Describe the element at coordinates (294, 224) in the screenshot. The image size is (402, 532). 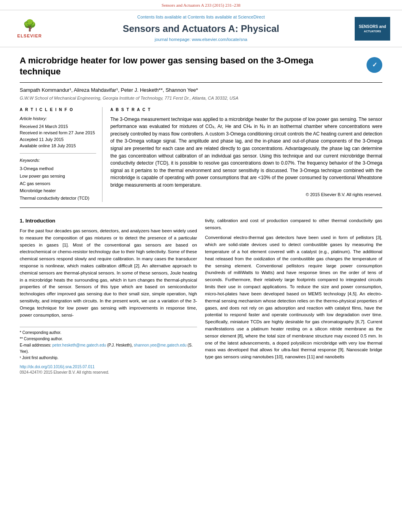
I see `right-paragraph-1: tivity, calibration and cost of producti…` at that location.